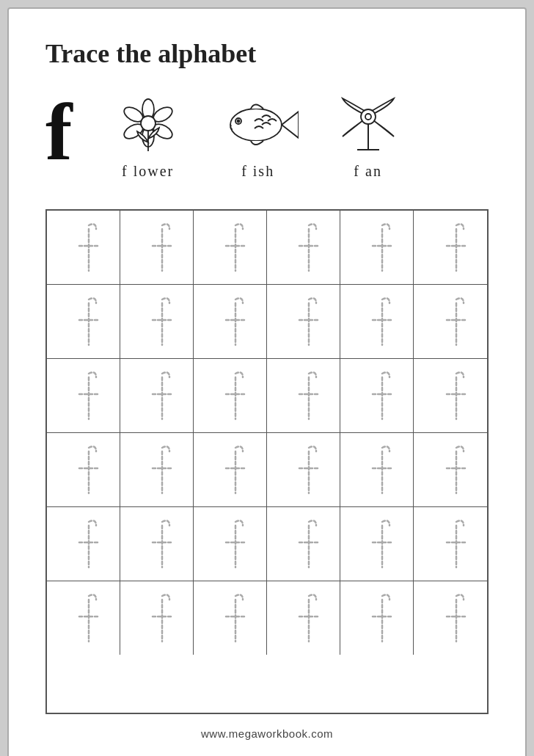 Image resolution: width=534 pixels, height=756 pixels. I want to click on large-letter: f, so click(59, 132).